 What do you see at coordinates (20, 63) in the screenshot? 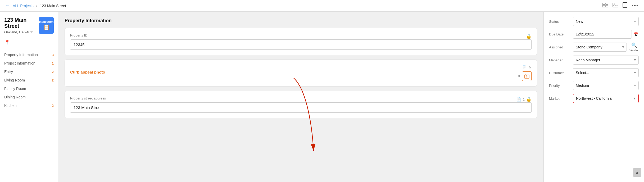
I see `nav-item-label: Project Information` at bounding box center [20, 63].